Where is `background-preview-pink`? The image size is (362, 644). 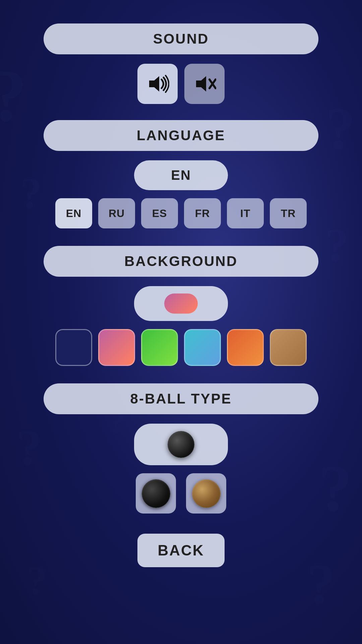
background-preview-pink is located at coordinates (181, 304).